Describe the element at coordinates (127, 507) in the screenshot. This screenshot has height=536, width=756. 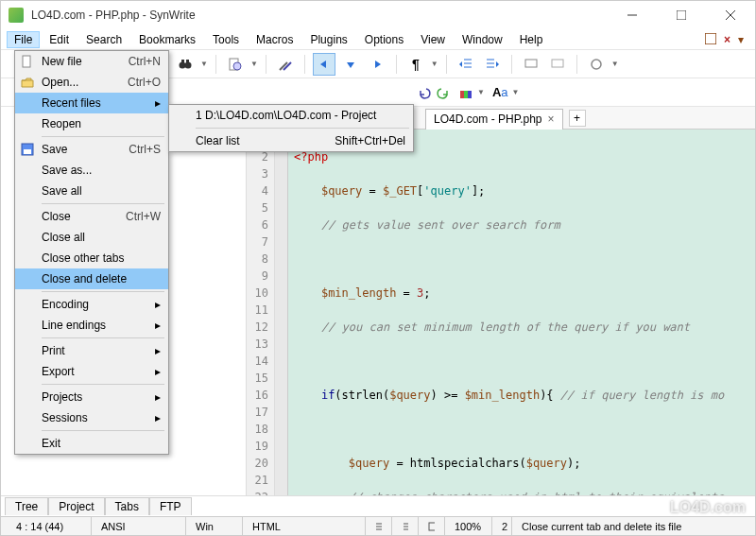
I see `bottom-tab-tabs: Tabs` at that location.